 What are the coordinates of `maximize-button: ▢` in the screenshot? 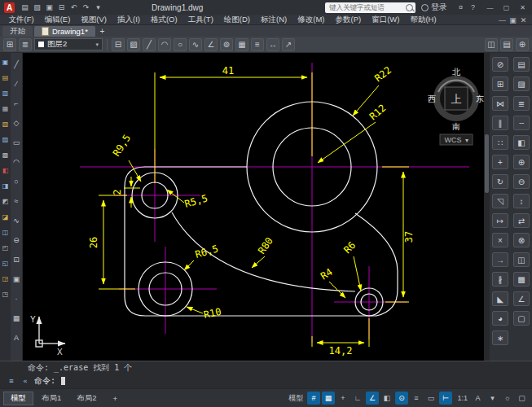 It's located at (507, 8).